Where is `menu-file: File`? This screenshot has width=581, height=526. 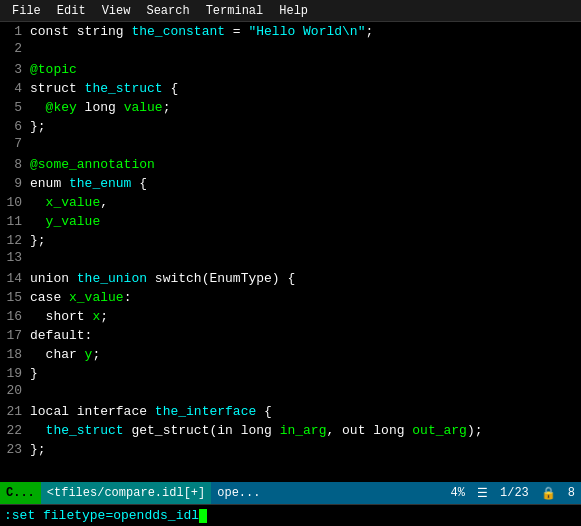 menu-file: File is located at coordinates (26, 11).